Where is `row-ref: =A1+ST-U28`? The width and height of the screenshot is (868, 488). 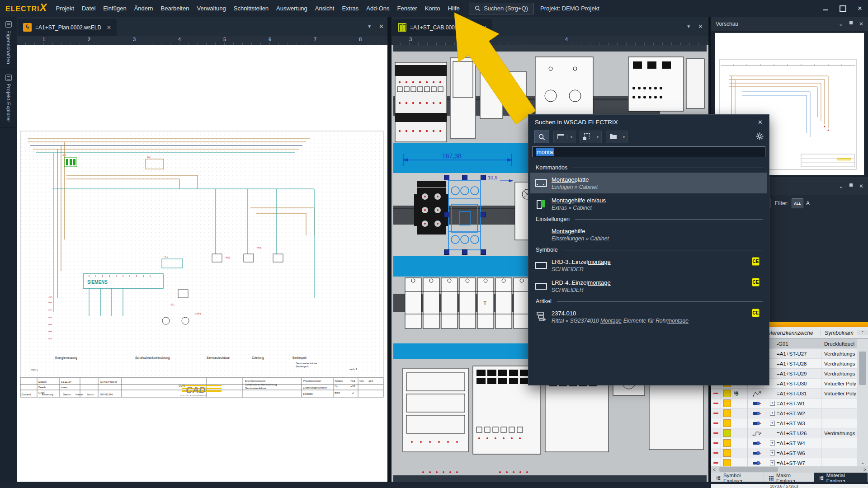 row-ref: =A1+ST-U28 is located at coordinates (792, 364).